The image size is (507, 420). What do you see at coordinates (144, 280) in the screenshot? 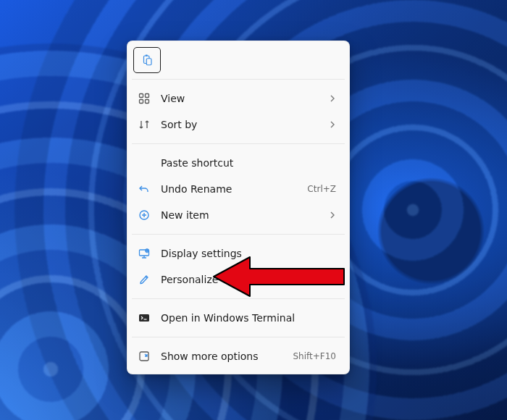
I see `personalize-icon` at bounding box center [144, 280].